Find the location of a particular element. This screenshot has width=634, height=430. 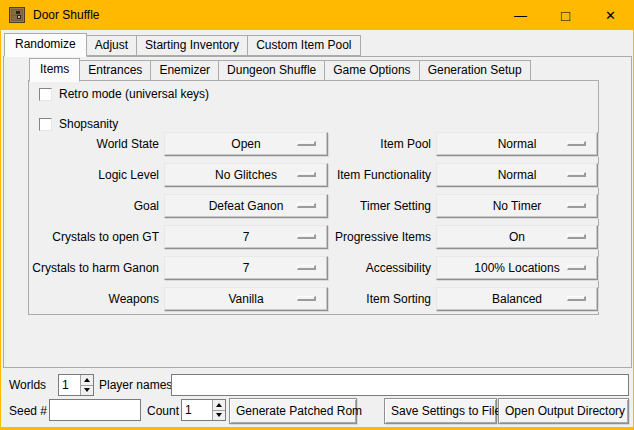

progressive-items-value: On is located at coordinates (517, 237).